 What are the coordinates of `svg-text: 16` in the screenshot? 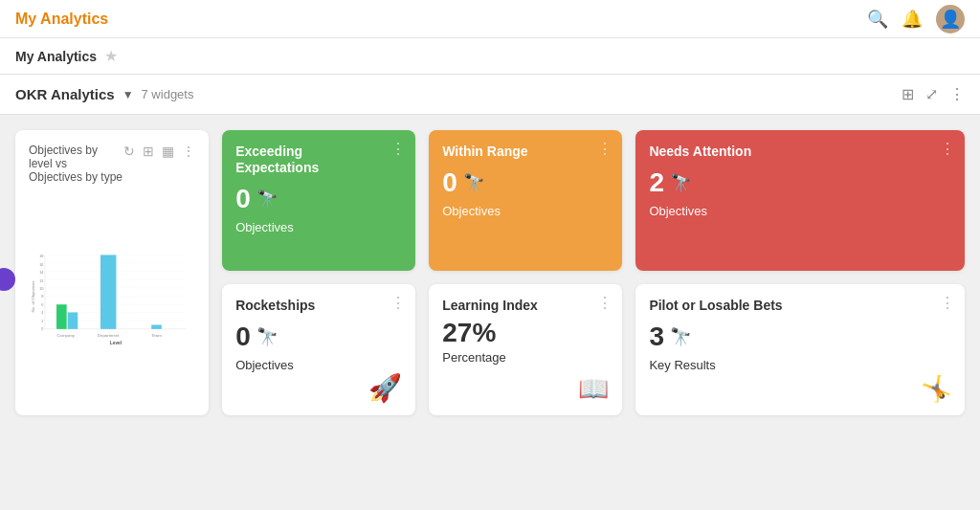 It's located at (41, 265).